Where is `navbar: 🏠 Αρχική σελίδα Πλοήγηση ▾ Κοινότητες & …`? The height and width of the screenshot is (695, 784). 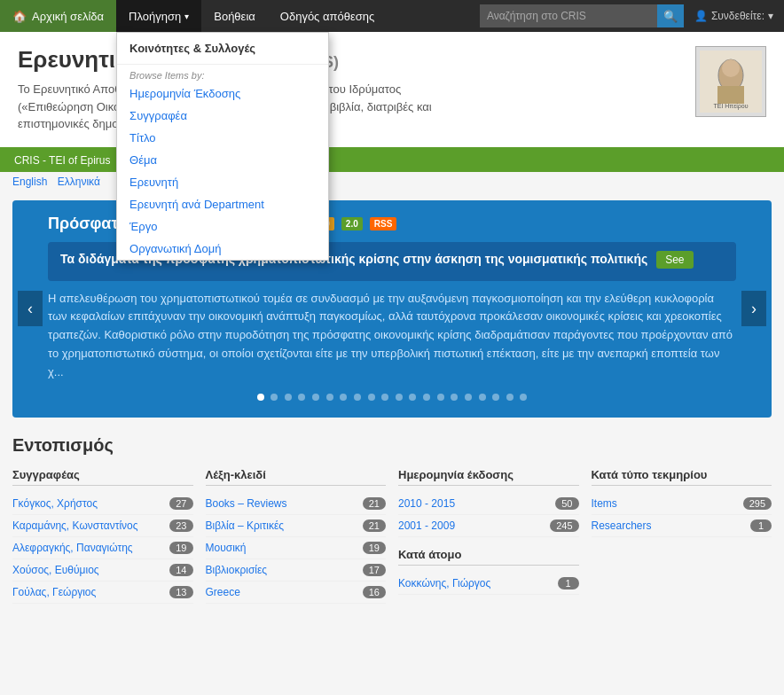
navbar: 🏠 Αρχική σελίδα Πλοήγηση ▾ Κοινότητες & … is located at coordinates (392, 16).